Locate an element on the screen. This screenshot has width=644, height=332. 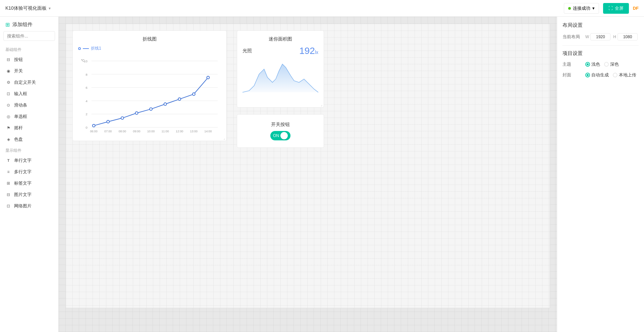
mini-area-title: 迷你面积图 is located at coordinates (280, 39).